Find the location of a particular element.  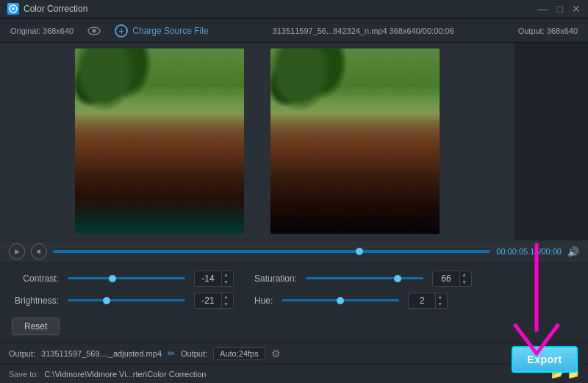

saturation-arrows: ▲ ▼ is located at coordinates (464, 279).